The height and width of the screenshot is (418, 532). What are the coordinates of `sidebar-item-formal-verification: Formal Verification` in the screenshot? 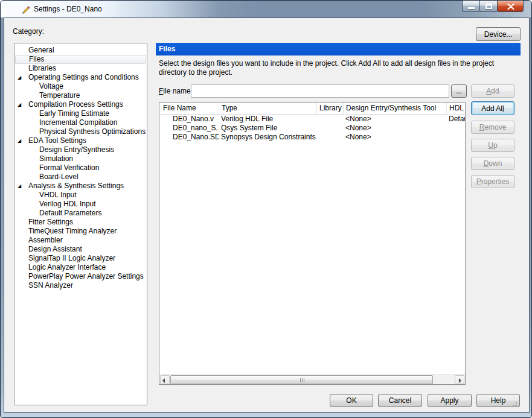 It's located at (81, 168).